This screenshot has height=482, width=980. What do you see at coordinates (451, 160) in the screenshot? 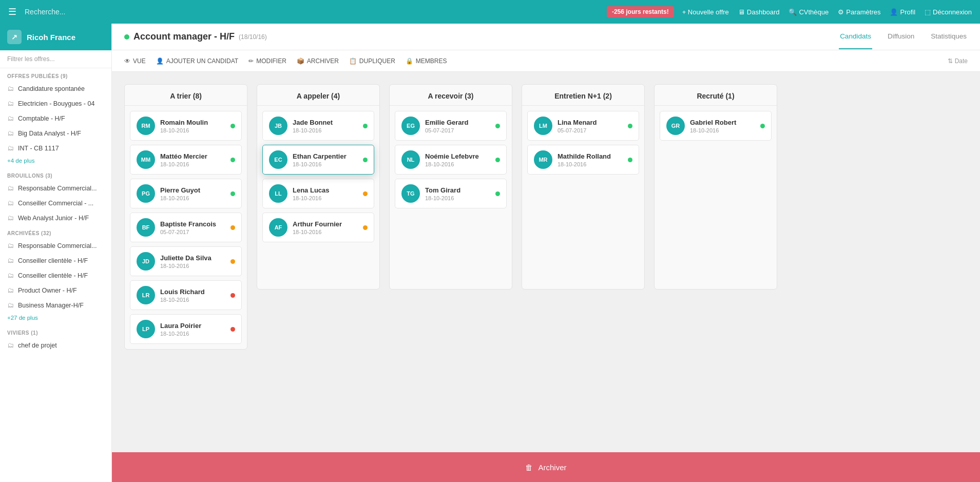
I see `kanban-col-body: EG Emilie Gerard 05-07-2017 NL Noémie Le…` at bounding box center [451, 160].